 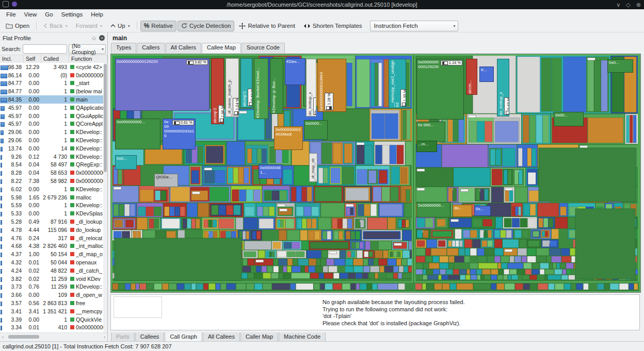 What do you see at coordinates (52, 328) in the screenshot?
I see `table-row: 3.340.014100x00000000` at bounding box center [52, 328].